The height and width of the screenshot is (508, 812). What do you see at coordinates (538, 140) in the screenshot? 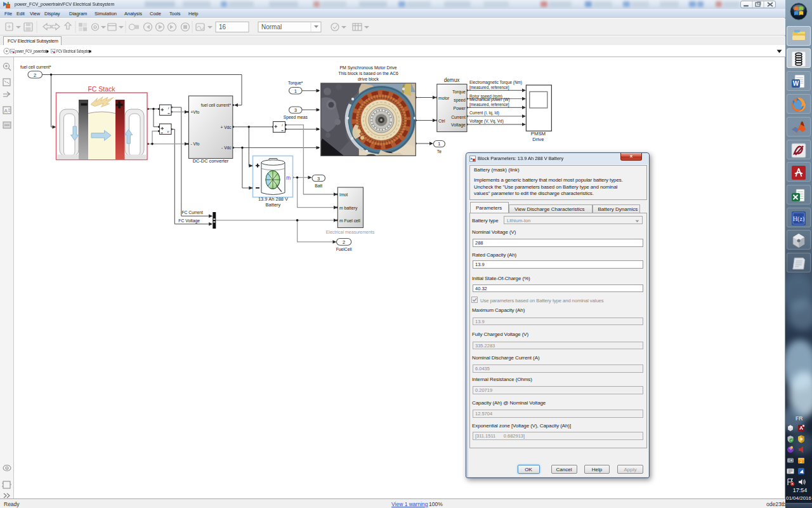
I see `svg-text: Drive` at bounding box center [538, 140].